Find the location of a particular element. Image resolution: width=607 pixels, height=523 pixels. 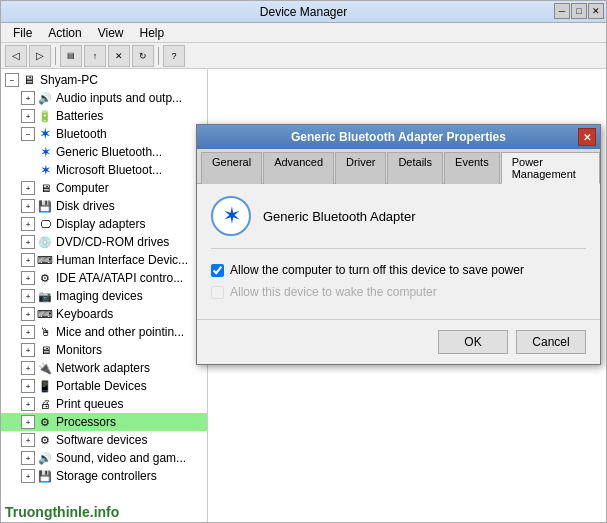

dialog-footer: OK Cancel is located at coordinates (398, 342).